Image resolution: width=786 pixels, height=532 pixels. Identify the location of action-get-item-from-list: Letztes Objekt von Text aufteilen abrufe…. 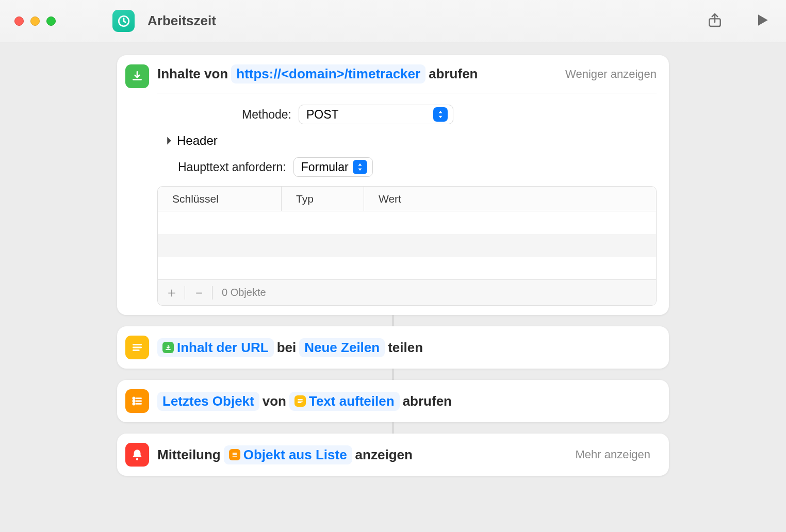
(393, 401).